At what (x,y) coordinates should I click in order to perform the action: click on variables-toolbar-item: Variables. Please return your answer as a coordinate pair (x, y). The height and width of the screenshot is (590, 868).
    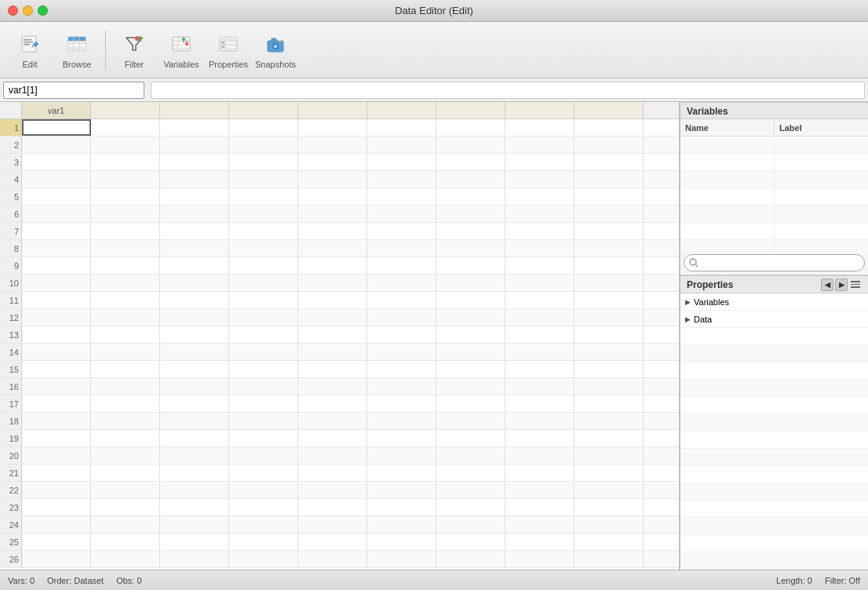
    Looking at the image, I should click on (181, 50).